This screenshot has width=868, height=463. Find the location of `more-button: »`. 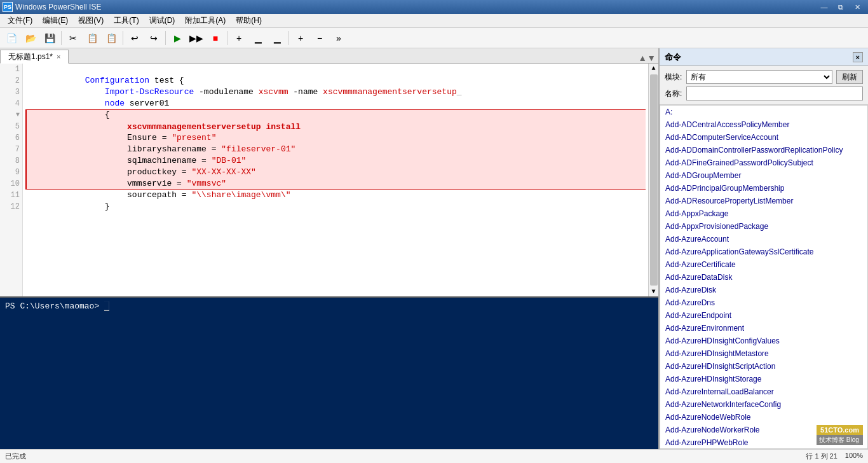

more-button: » is located at coordinates (339, 38).